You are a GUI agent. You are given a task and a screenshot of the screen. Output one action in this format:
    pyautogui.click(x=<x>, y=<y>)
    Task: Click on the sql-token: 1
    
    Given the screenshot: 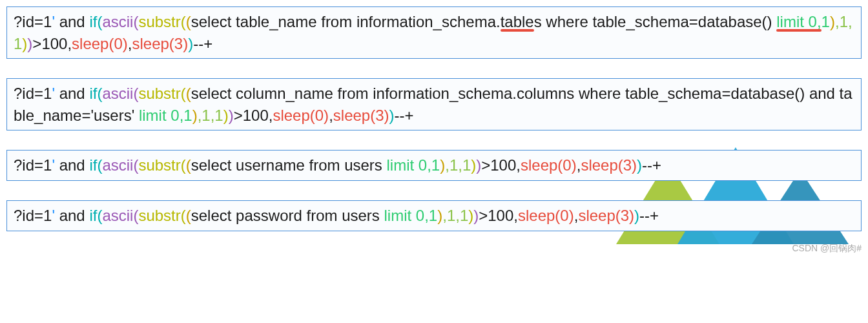 What is the action you would take?
    pyautogui.click(x=825, y=22)
    